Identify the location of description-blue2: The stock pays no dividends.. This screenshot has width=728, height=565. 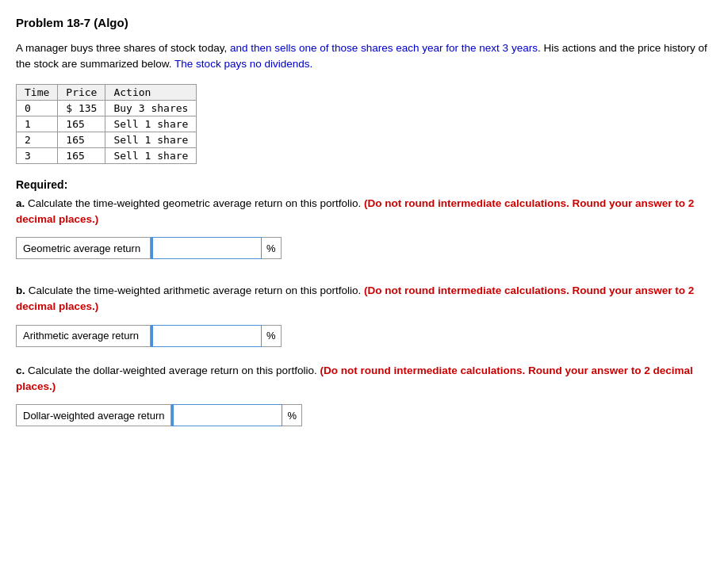
(243, 63).